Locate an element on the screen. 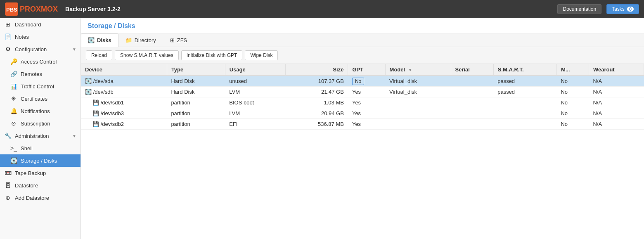 Image resolution: width=644 pixels, height=239 pixels. sidebar-label-access-control: Access Control is located at coordinates (39, 62).